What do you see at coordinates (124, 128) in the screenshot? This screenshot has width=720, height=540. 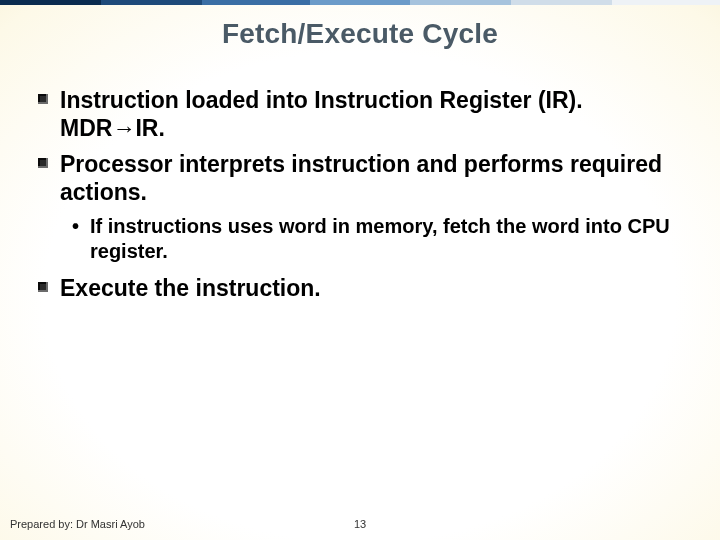 I see `arrow-icon: →` at bounding box center [124, 128].